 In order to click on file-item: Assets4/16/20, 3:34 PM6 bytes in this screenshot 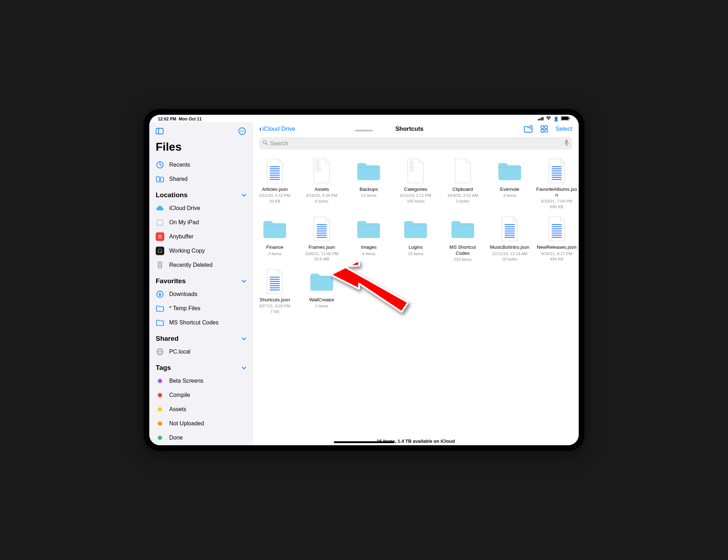, I will do `click(322, 184)`.